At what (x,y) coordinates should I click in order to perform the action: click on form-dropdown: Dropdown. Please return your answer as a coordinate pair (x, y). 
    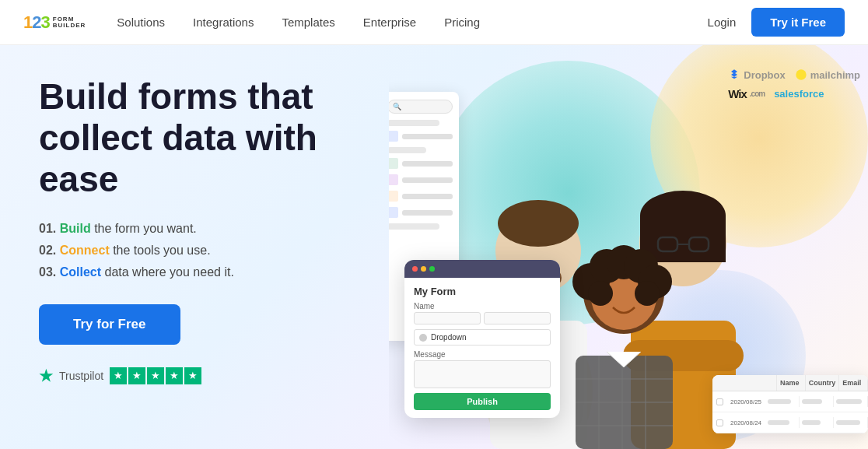
    Looking at the image, I should click on (482, 338).